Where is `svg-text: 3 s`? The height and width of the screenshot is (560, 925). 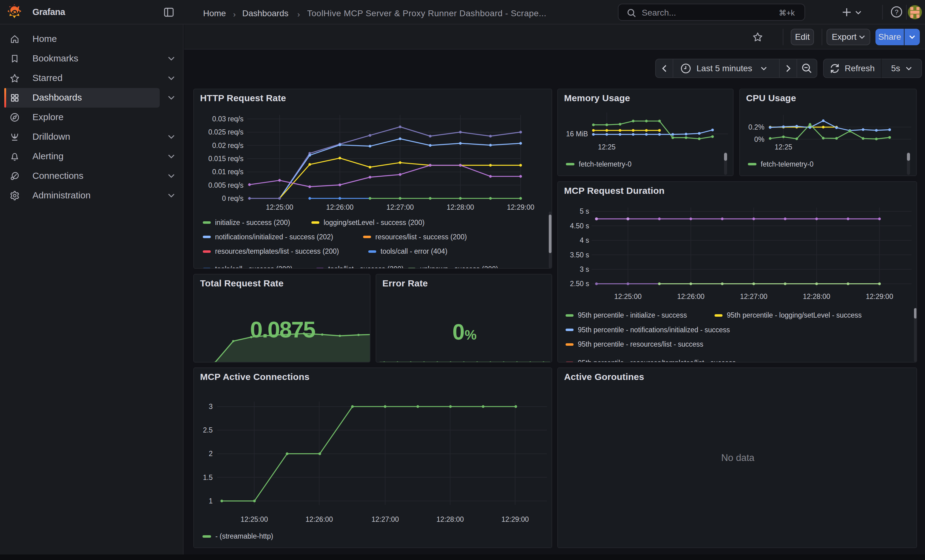 svg-text: 3 s is located at coordinates (584, 269).